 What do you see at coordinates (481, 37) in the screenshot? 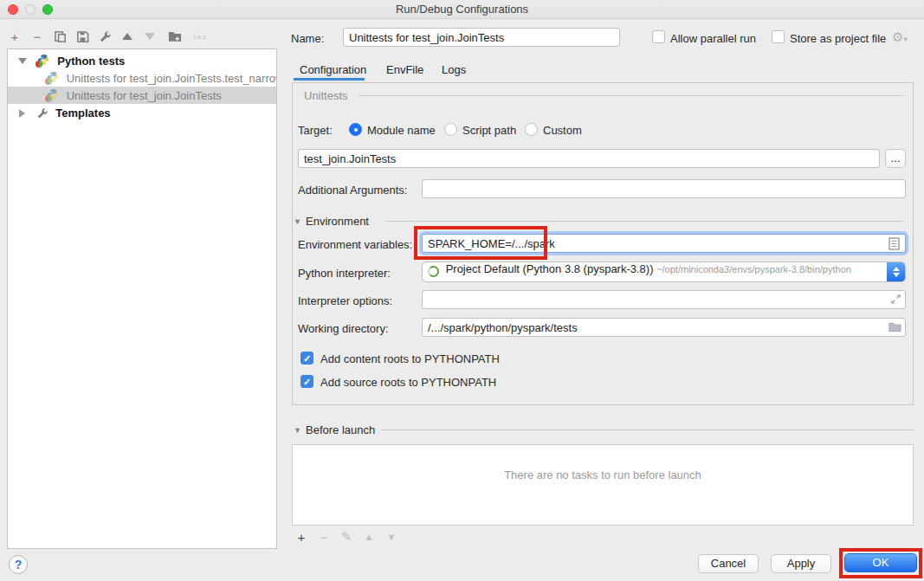
I see `name-input` at bounding box center [481, 37].